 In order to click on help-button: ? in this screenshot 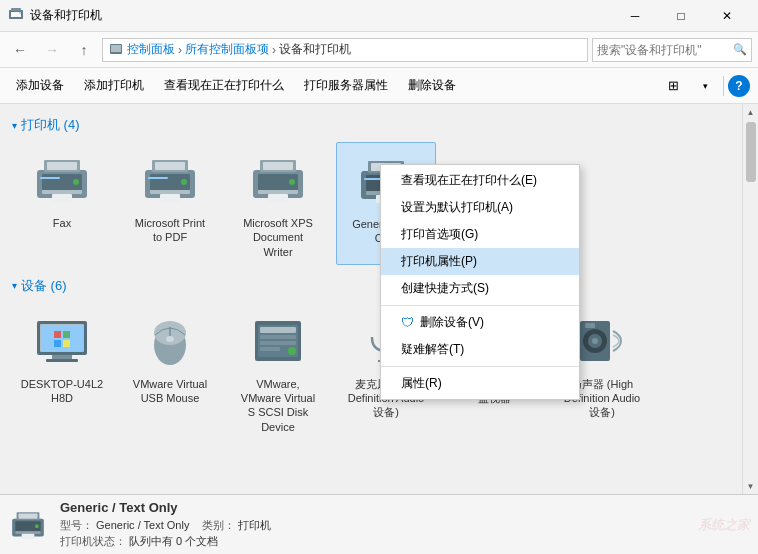, I will do `click(739, 86)`.